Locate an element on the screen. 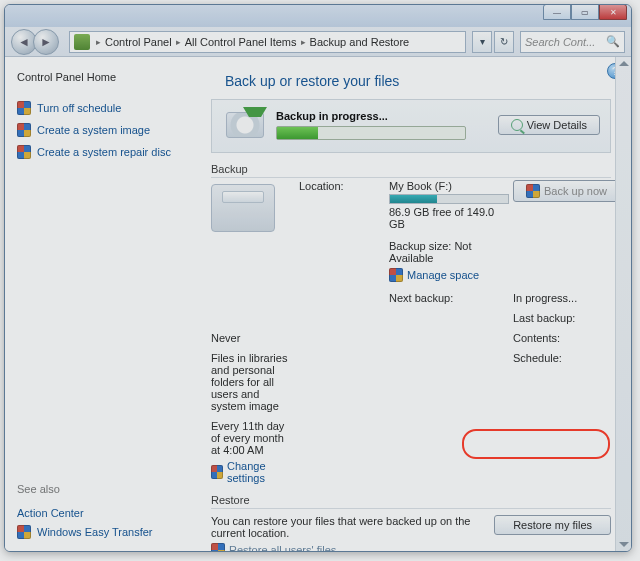  space-free-text: 86.9 GB free of 149.0 GB is located at coordinates (449, 218).